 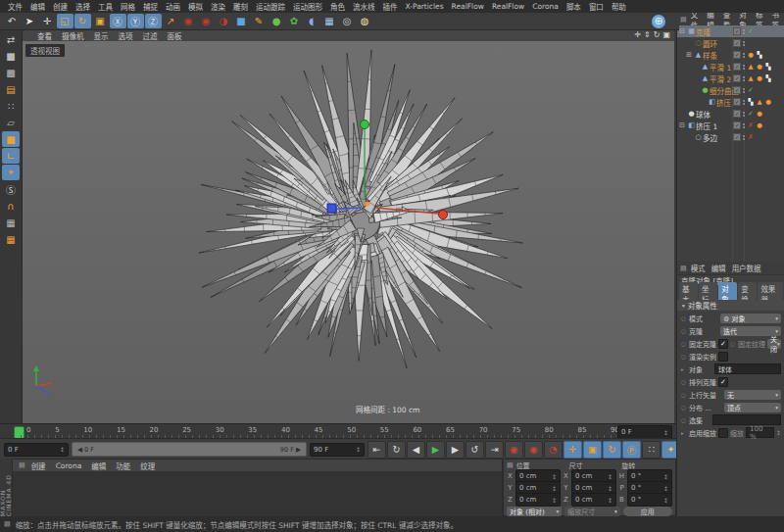 What do you see at coordinates (257, 488) in the screenshot?
I see `material-manager: ▤ 创建Corona编辑功能纹理` at bounding box center [257, 488].